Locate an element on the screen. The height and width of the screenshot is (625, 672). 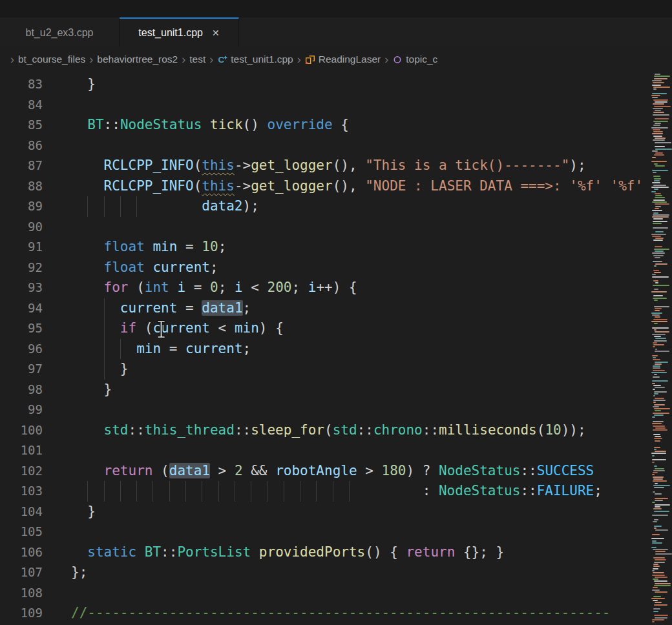
code-line: 102 return (data1 > 2 && robotAngle > 18… is located at coordinates (325, 471).